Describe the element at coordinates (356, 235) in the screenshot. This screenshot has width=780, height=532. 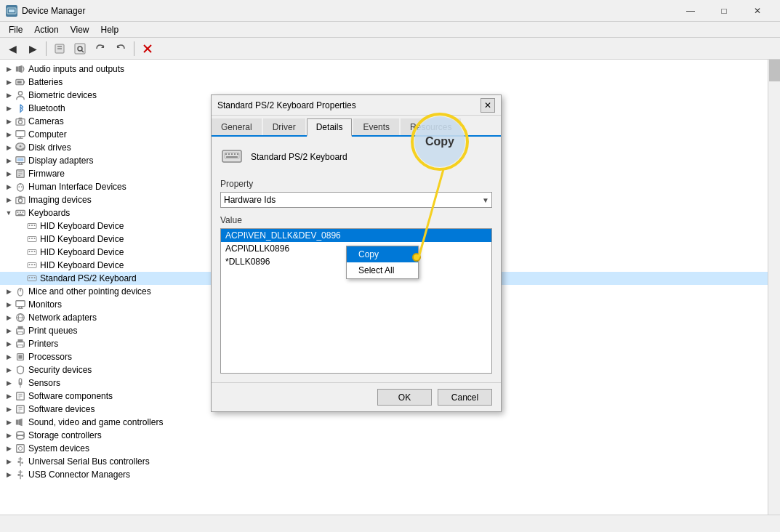
I see `value-item-0: ACPI\VEN_DLLK&DEV_0896` at that location.